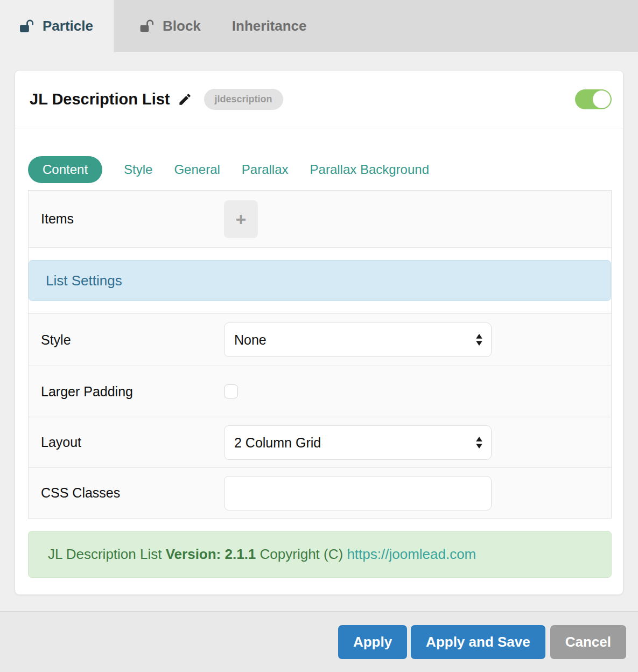 The height and width of the screenshot is (672, 638). What do you see at coordinates (357, 443) in the screenshot?
I see `layout-select: 2 Column Grid` at bounding box center [357, 443].